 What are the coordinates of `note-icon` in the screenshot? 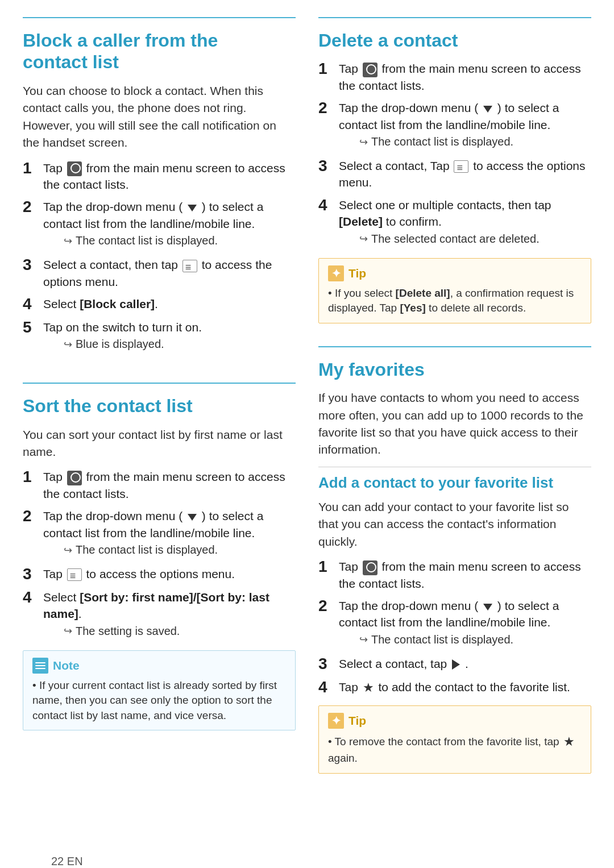 It's located at (40, 666).